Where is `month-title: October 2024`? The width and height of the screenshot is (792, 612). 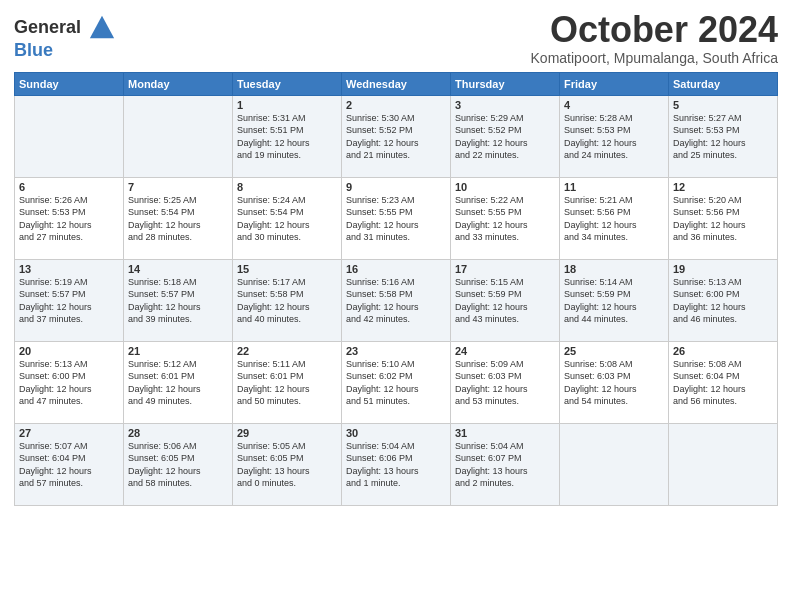
month-title: October 2024 is located at coordinates (654, 30).